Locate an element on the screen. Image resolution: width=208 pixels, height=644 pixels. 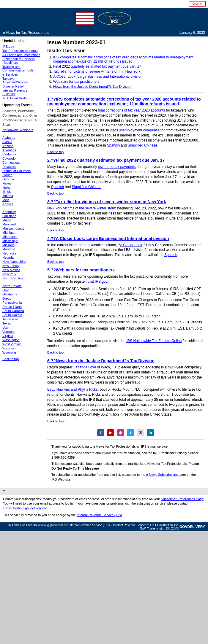
sidebar-state-dc: District of Columbia is located at coordinates (21, 171).